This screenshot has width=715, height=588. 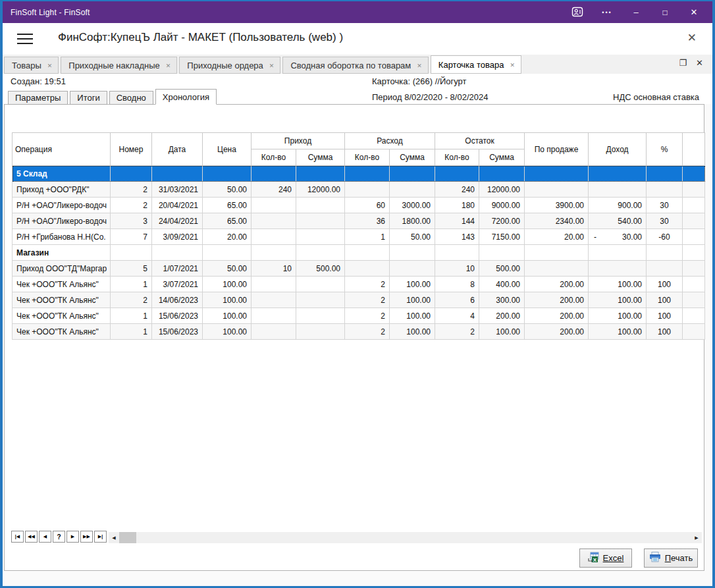 What do you see at coordinates (178, 332) in the screenshot?
I see `cell: 15/06/2023` at bounding box center [178, 332].